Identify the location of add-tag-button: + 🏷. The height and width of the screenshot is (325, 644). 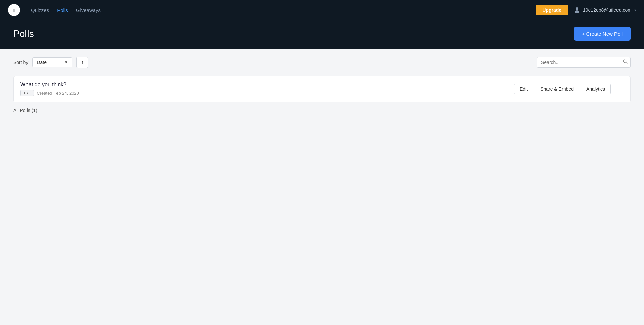
(27, 93).